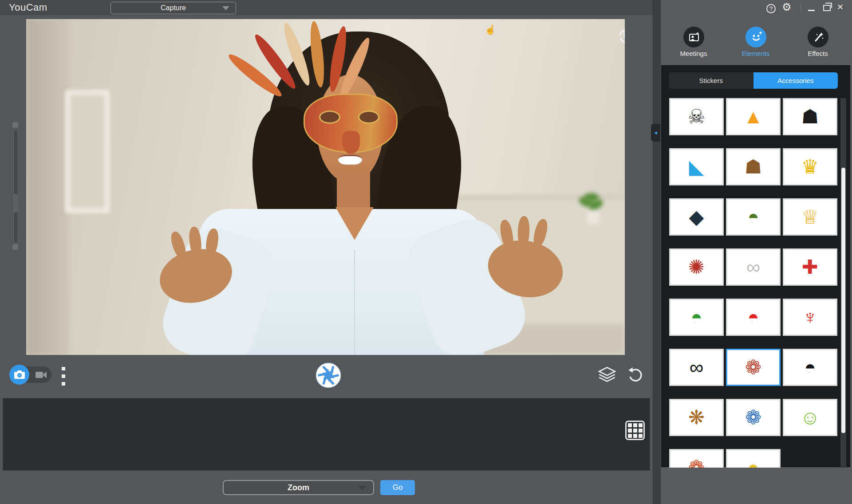 Image resolution: width=852 pixels, height=504 pixels. Describe the element at coordinates (787, 7) in the screenshot. I see `settings-button: ⚙` at that location.